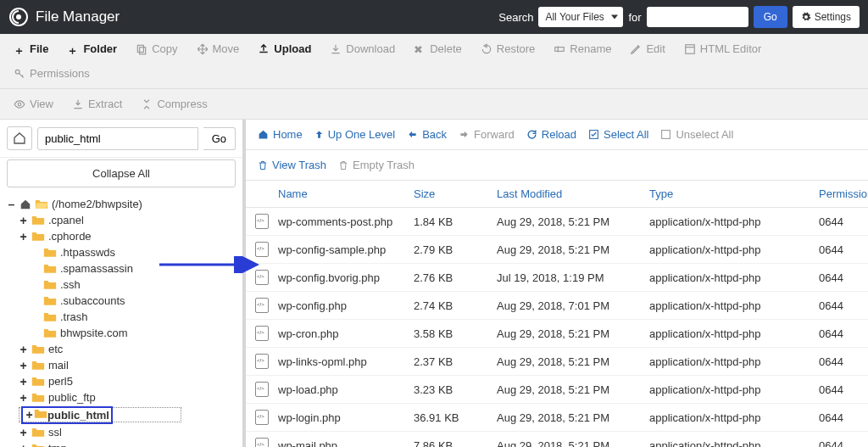  What do you see at coordinates (121, 444) in the screenshot?
I see `tree-item: +tmp` at bounding box center [121, 444].